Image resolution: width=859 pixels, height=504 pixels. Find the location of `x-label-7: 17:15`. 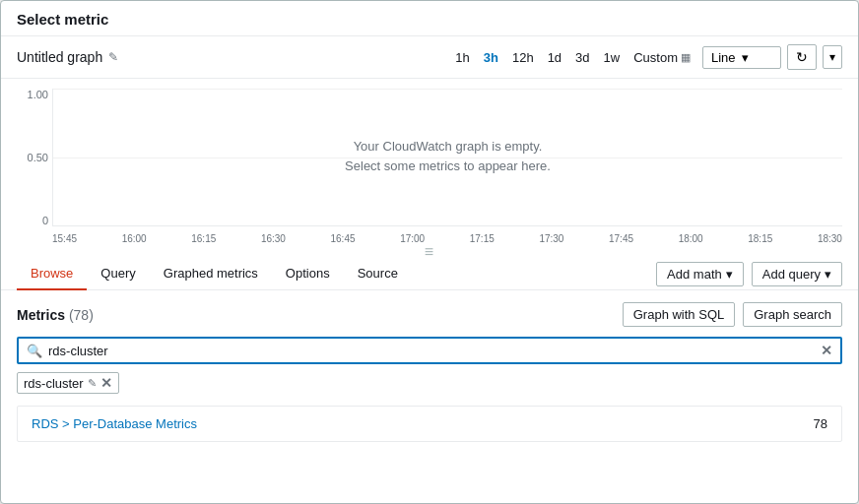

x-label-7: 17:15 is located at coordinates (483, 238).